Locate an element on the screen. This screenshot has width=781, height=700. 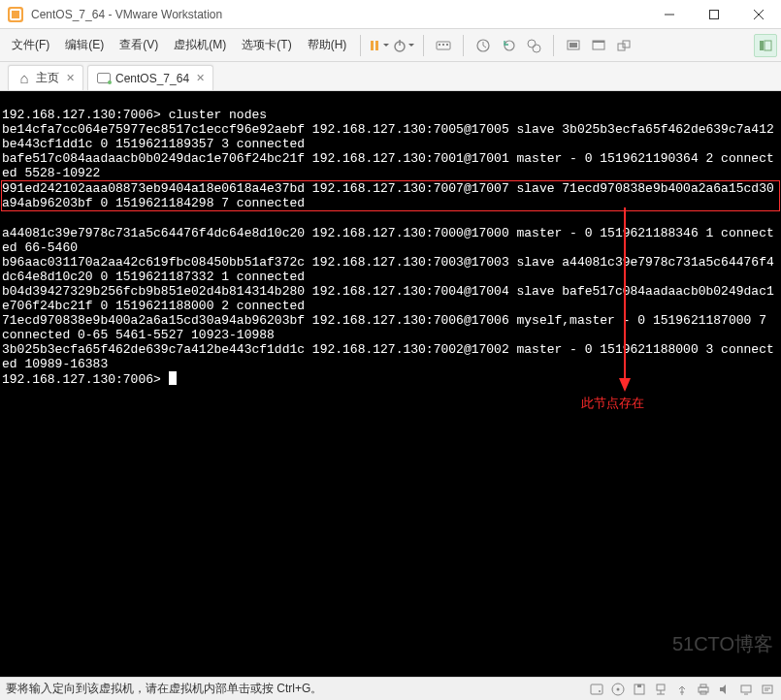
terminal-pre: 192.168.127.130:7006> cluster nodes be14… is located at coordinates (388, 143).